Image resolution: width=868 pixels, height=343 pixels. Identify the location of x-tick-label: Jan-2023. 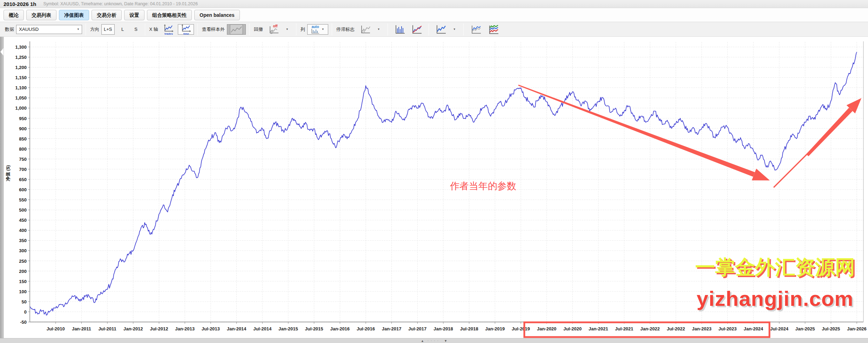
(702, 329).